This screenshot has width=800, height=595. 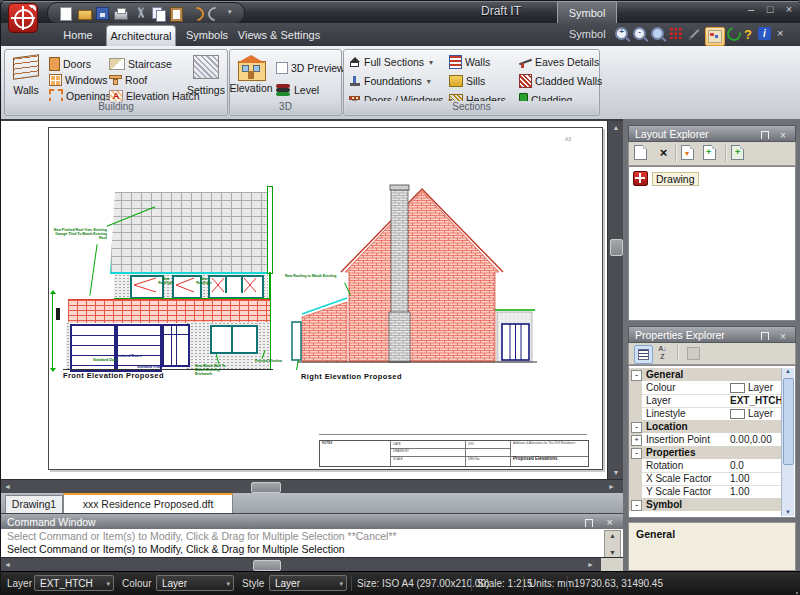 I want to click on status-layer-dropdown: EXT_HTCH▾, so click(x=74, y=583).